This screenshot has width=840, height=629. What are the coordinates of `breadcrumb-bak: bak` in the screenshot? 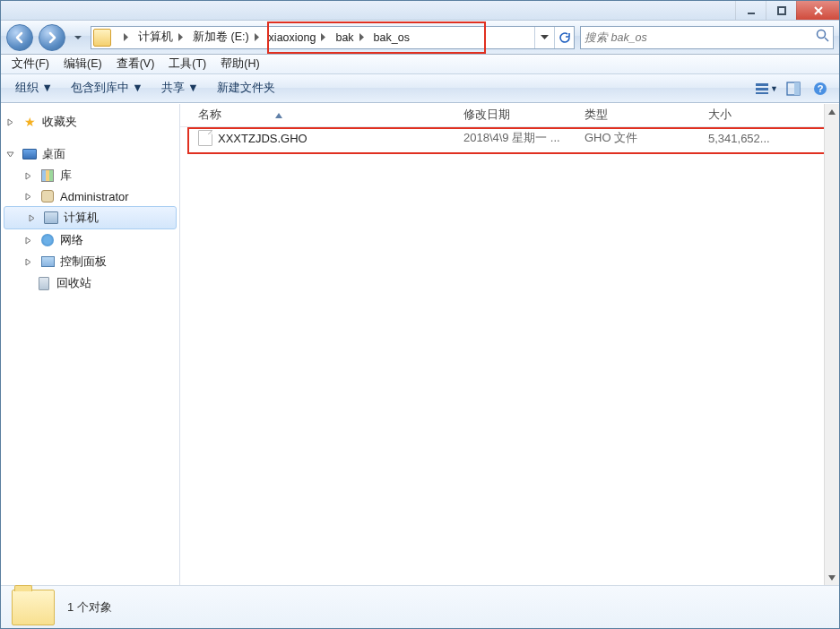 It's located at (349, 38).